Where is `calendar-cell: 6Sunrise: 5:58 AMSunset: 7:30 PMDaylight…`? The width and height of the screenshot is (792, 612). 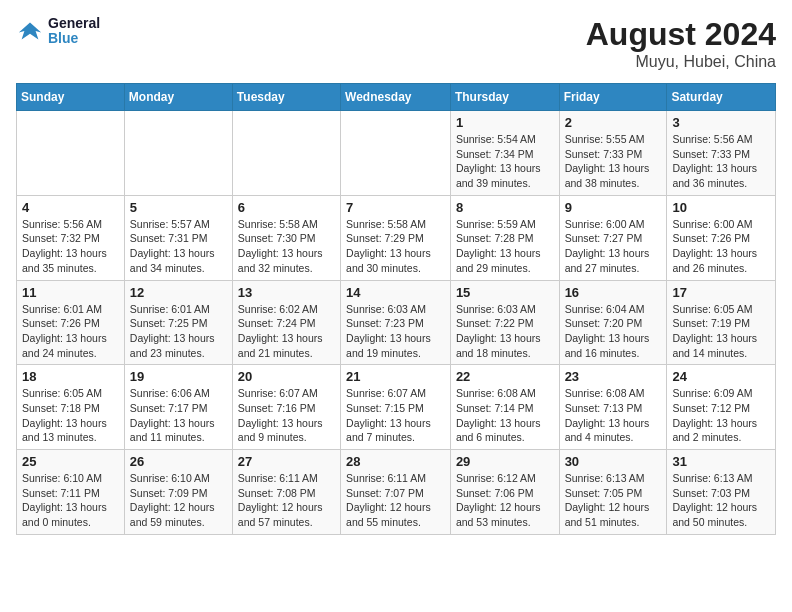 calendar-cell: 6Sunrise: 5:58 AMSunset: 7:30 PMDaylight… is located at coordinates (286, 238).